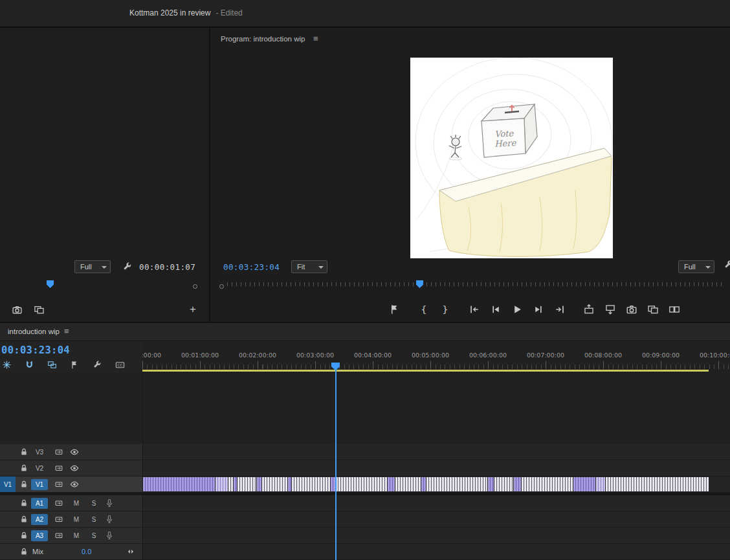 The height and width of the screenshot is (560, 730). I want to click on source-playhead-marker, so click(50, 284).